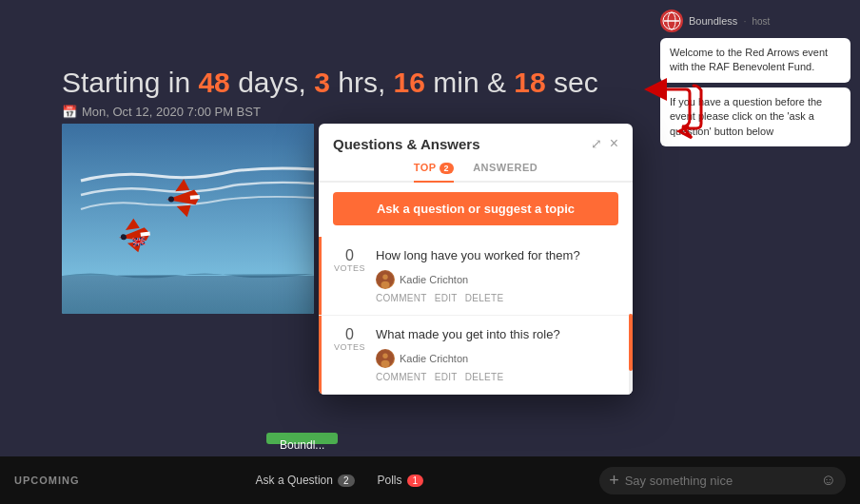 The image size is (860, 504). I want to click on calendar-icon: 📅, so click(69, 112).